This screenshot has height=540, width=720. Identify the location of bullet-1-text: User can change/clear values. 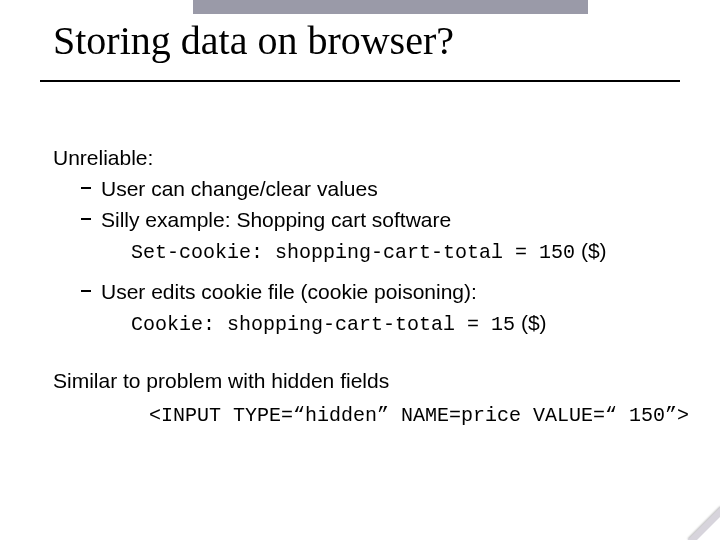
(240, 188).